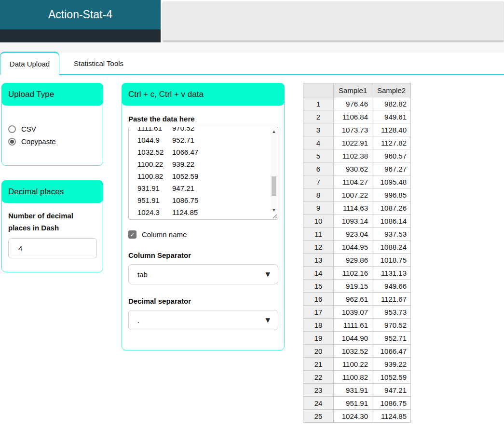 The image size is (504, 442). I want to click on row-index: 15, so click(318, 286).